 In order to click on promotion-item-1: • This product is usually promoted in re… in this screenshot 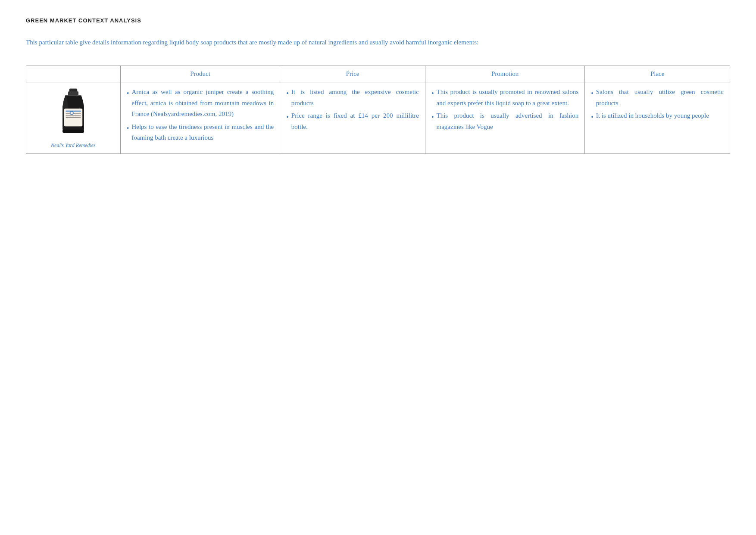, I will do `click(505, 97)`.